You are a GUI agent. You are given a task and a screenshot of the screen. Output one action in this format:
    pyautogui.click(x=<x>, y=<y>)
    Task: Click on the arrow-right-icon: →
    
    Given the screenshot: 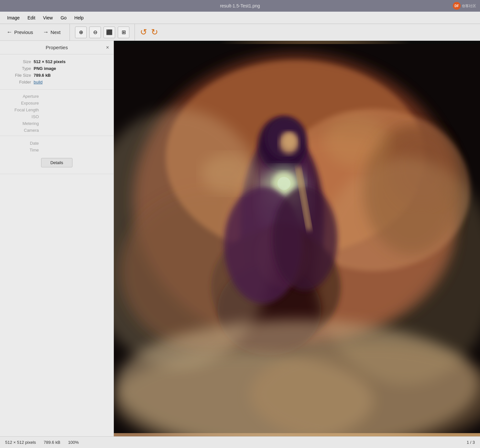 What is the action you would take?
    pyautogui.click(x=46, y=32)
    